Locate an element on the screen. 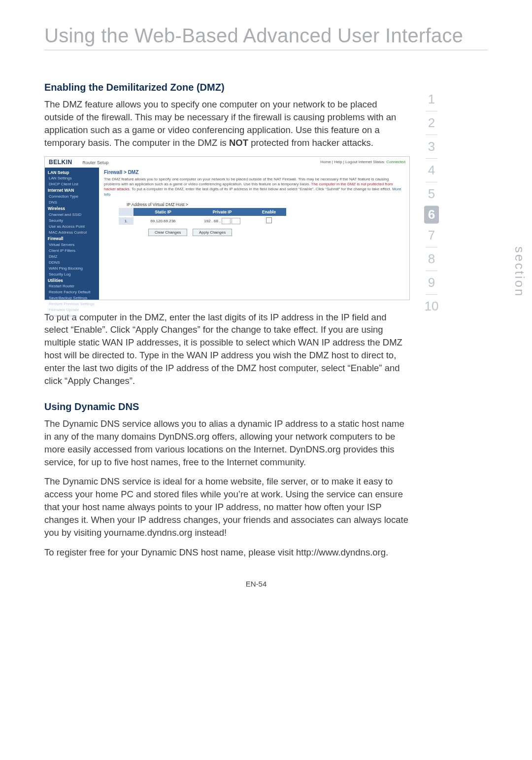 Image resolution: width=532 pixels, height=760 pixels. clear-changes-button: Clear Changes is located at coordinates (167, 233).